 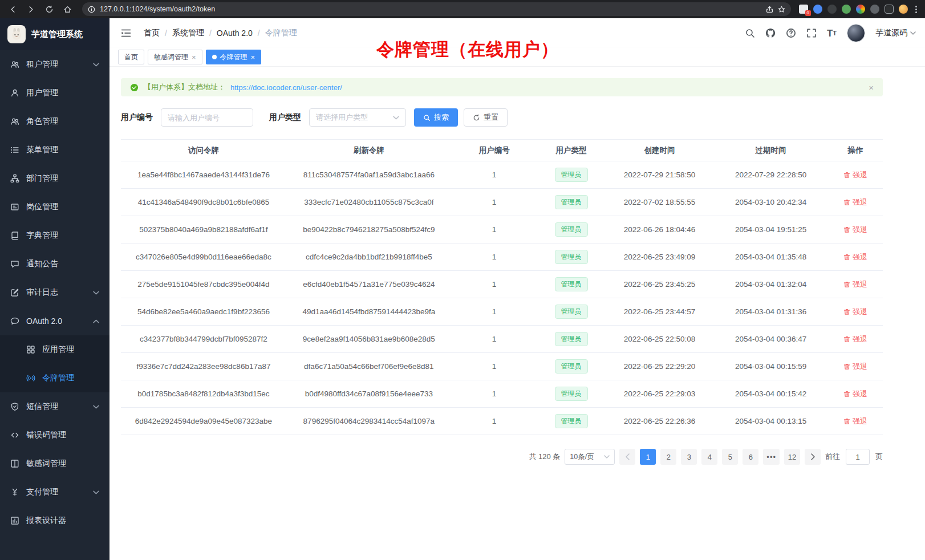 What do you see at coordinates (152, 33) in the screenshot?
I see `breadcrumb-item: 首页` at bounding box center [152, 33].